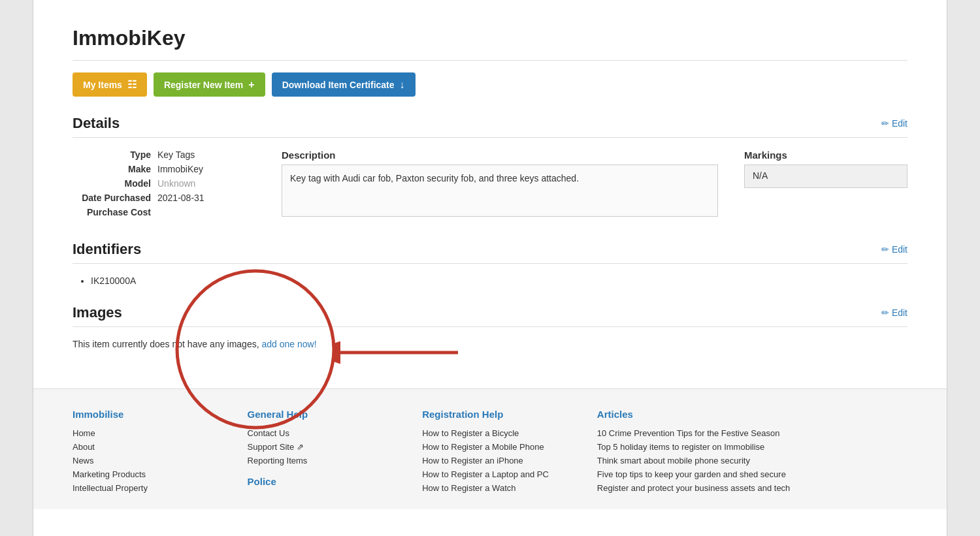 The height and width of the screenshot is (536, 980). Describe the element at coordinates (112, 212) in the screenshot. I see `purchase-cost-label: Purchase Cost` at that location.